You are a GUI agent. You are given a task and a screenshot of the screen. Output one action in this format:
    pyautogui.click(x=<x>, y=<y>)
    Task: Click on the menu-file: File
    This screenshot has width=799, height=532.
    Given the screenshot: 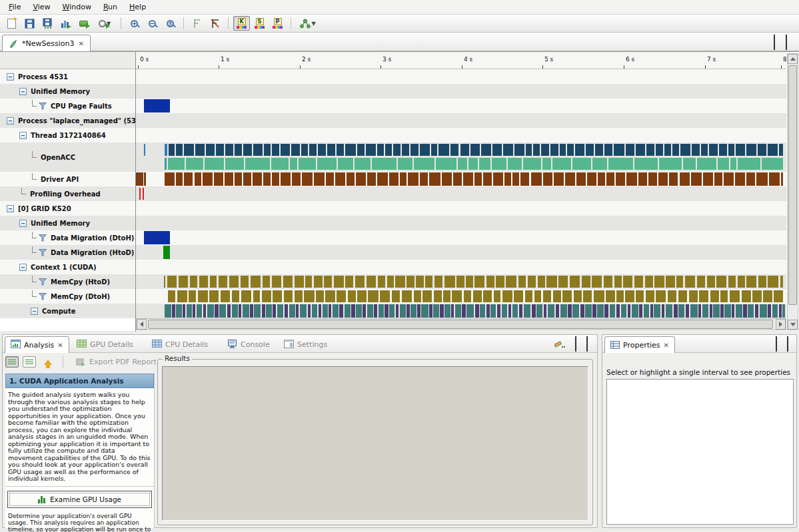 What is the action you would take?
    pyautogui.click(x=15, y=7)
    